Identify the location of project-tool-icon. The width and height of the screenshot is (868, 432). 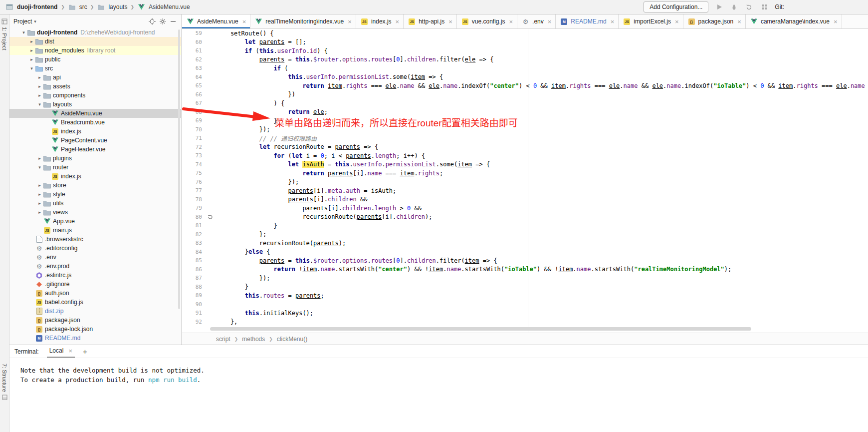
(5, 21).